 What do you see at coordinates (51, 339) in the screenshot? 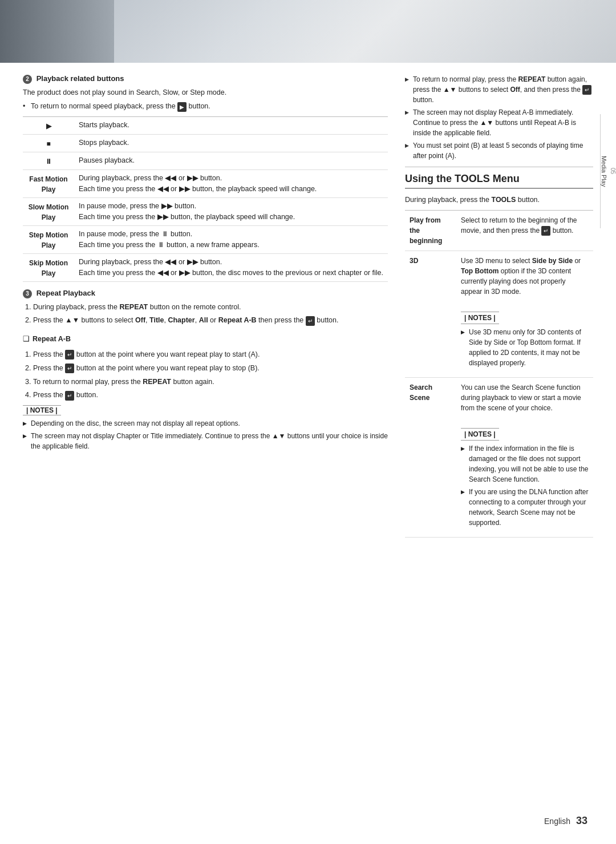
I see `repeat-ab-heading: Repeat A-B` at bounding box center [51, 339].